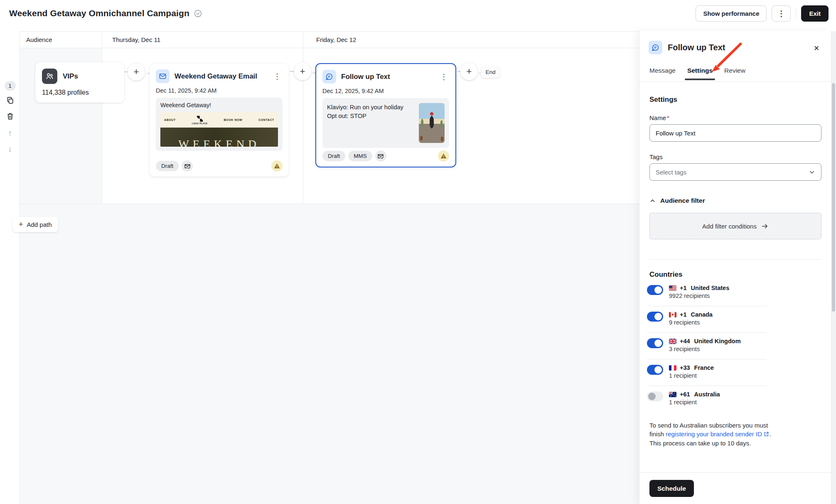 This screenshot has height=504, width=836. What do you see at coordinates (731, 13) in the screenshot?
I see `show-performance-button: Show performance` at bounding box center [731, 13].